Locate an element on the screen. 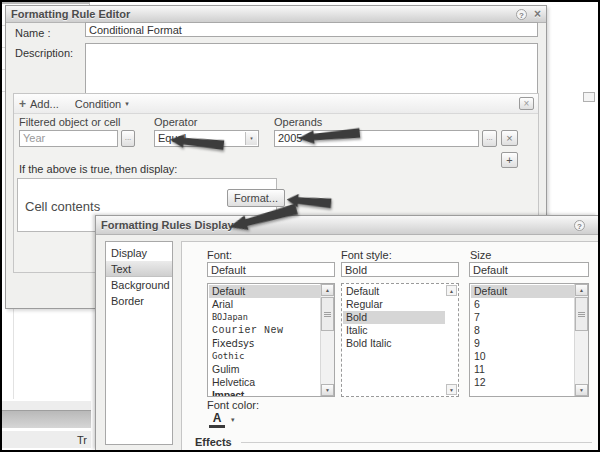 The height and width of the screenshot is (452, 600). category-list: Display Text Background Border is located at coordinates (139, 343).